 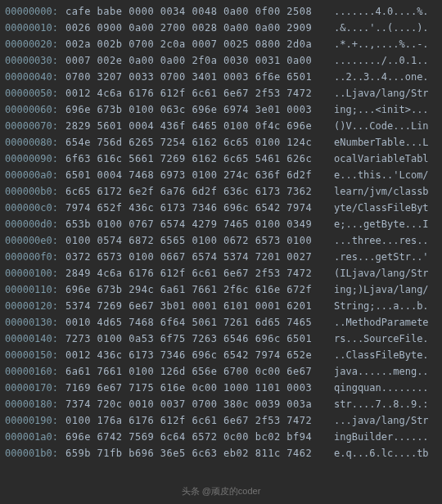 I want to click on hex-row: 00000160:6a61 7661 0100 126d 656e 6700 0…, so click(x=221, y=371).